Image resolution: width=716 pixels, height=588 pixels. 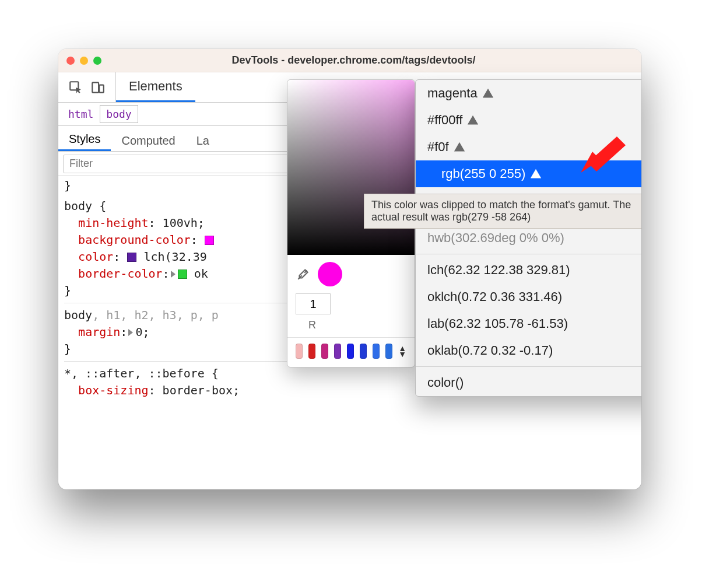 I want to click on format-item: magenta, so click(x=528, y=93).